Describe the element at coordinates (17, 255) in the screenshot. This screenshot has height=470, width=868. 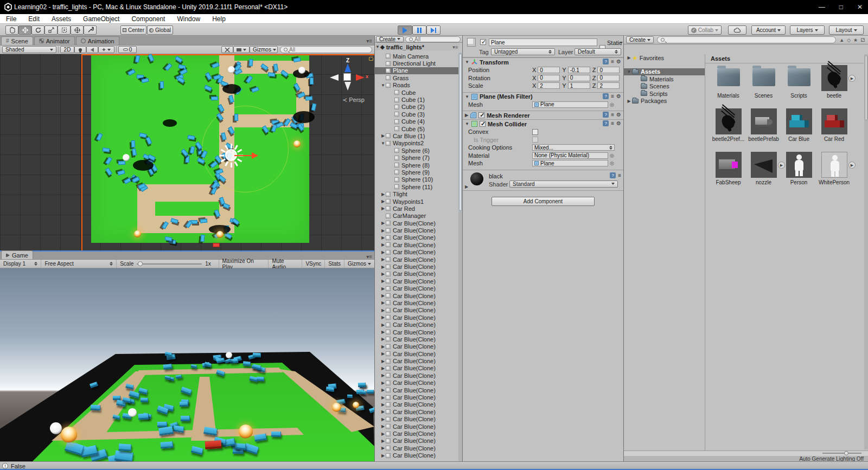
I see `tab-game: Game` at that location.